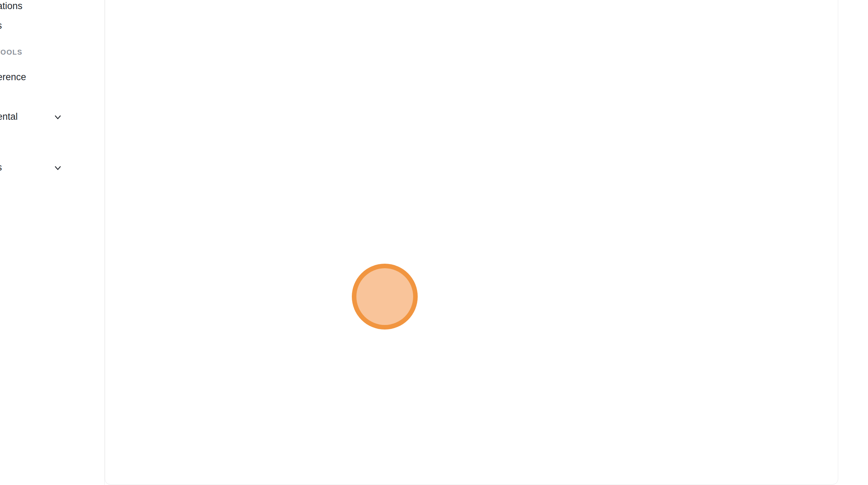 Image resolution: width=868 pixels, height=485 pixels. What do you see at coordinates (1, 26) in the screenshot?
I see `sidebar-item-models: s` at bounding box center [1, 26].